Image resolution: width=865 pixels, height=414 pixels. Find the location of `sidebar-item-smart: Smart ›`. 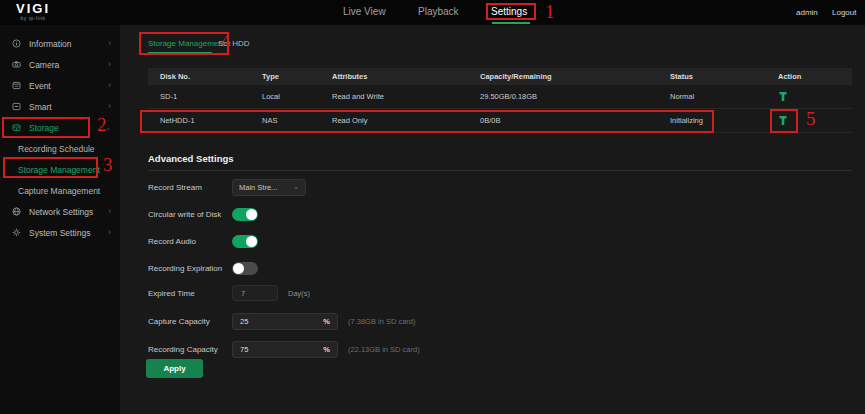

sidebar-item-smart: Smart › is located at coordinates (60, 106).